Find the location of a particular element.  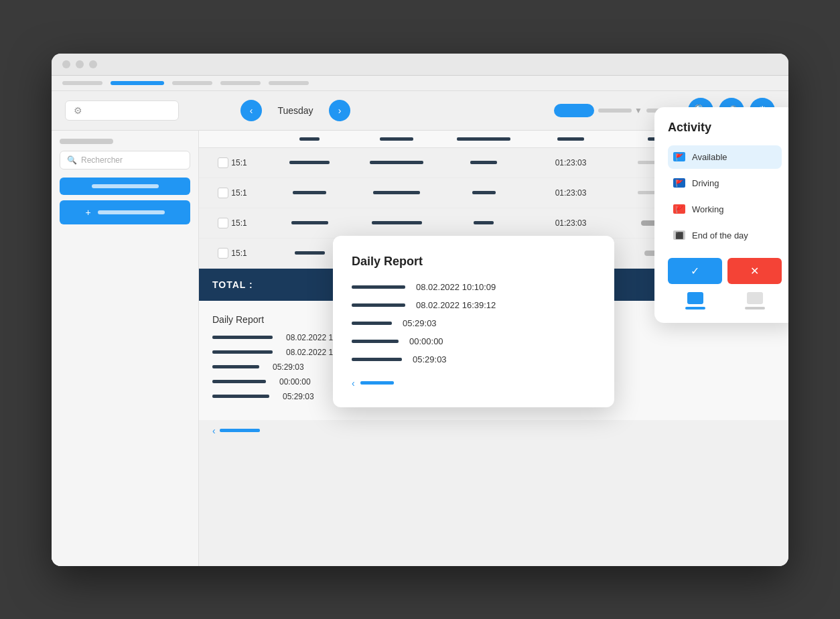

row1-check: 15:1 is located at coordinates (232, 163).